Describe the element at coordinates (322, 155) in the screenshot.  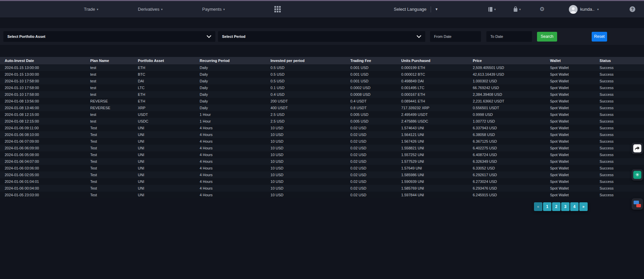
I see `table-row: 2024-01-06 05:08:00TestUNI4 Hours10 USD0…` at that location.